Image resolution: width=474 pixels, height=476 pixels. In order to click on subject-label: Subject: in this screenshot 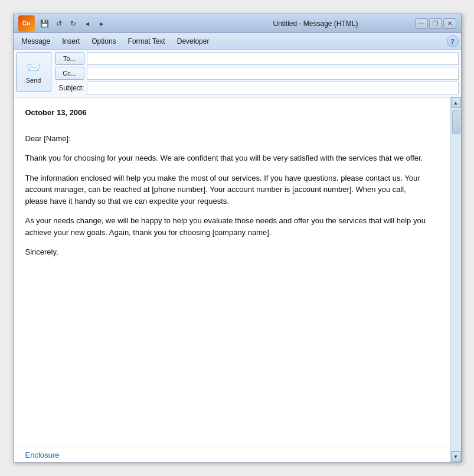, I will do `click(70, 88)`.